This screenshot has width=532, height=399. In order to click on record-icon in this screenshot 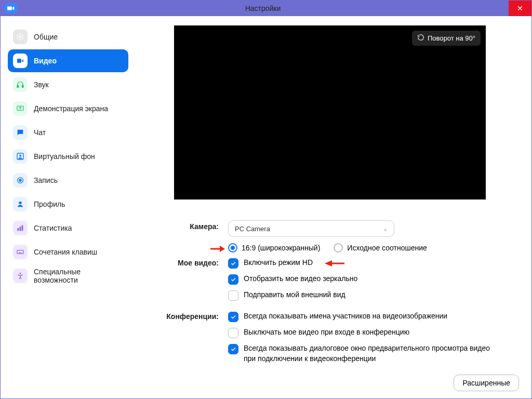, I will do `click(20, 180)`.